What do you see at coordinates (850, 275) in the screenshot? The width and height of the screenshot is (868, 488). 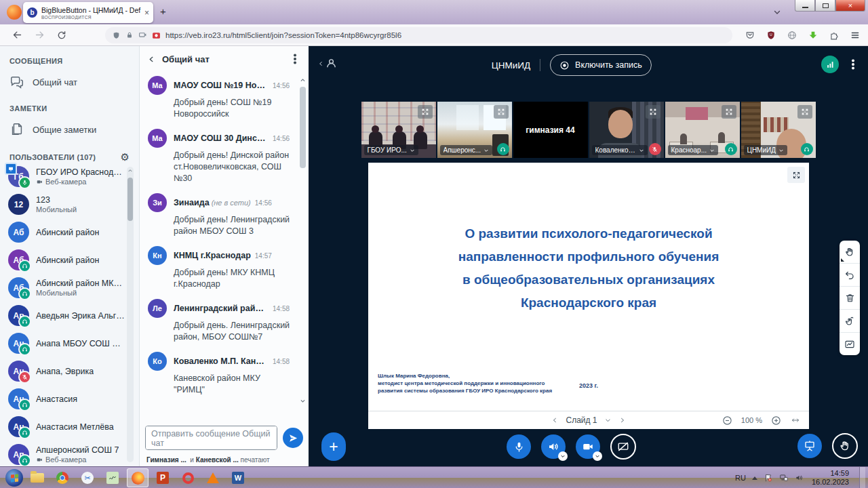 I see `whiteboard-undo-button` at bounding box center [850, 275].